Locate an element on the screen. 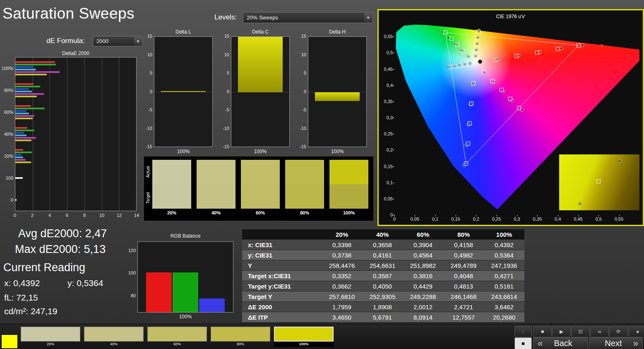 The image size is (644, 349). cie-x-tick-label: 0,55 is located at coordinates (619, 219).